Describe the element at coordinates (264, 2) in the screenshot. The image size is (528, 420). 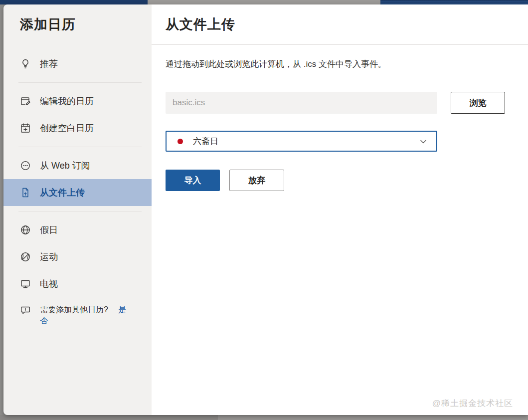
I see `page-backdrop-top` at that location.